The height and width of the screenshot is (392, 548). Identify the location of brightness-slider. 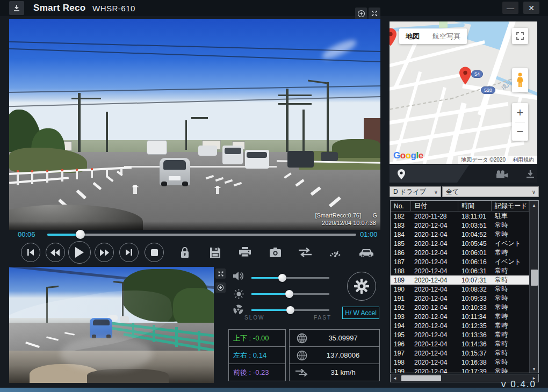
(290, 294).